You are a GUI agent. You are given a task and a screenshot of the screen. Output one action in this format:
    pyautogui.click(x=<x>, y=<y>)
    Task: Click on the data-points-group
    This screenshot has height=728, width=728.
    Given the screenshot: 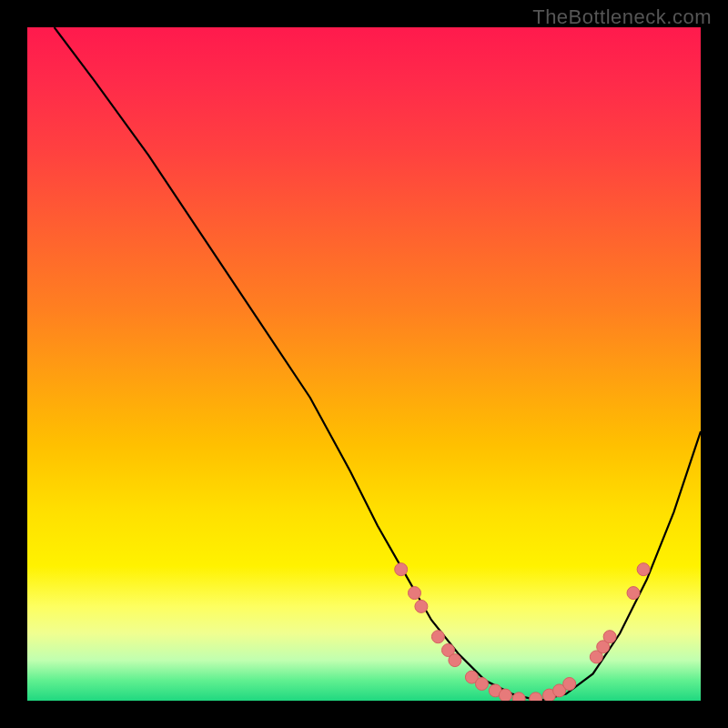 What is the action you would take?
    pyautogui.click(x=522, y=632)
    